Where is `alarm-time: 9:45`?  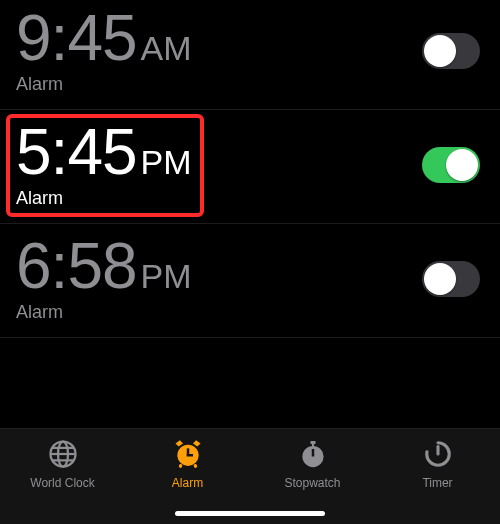 alarm-time: 9:45 is located at coordinates (76, 38).